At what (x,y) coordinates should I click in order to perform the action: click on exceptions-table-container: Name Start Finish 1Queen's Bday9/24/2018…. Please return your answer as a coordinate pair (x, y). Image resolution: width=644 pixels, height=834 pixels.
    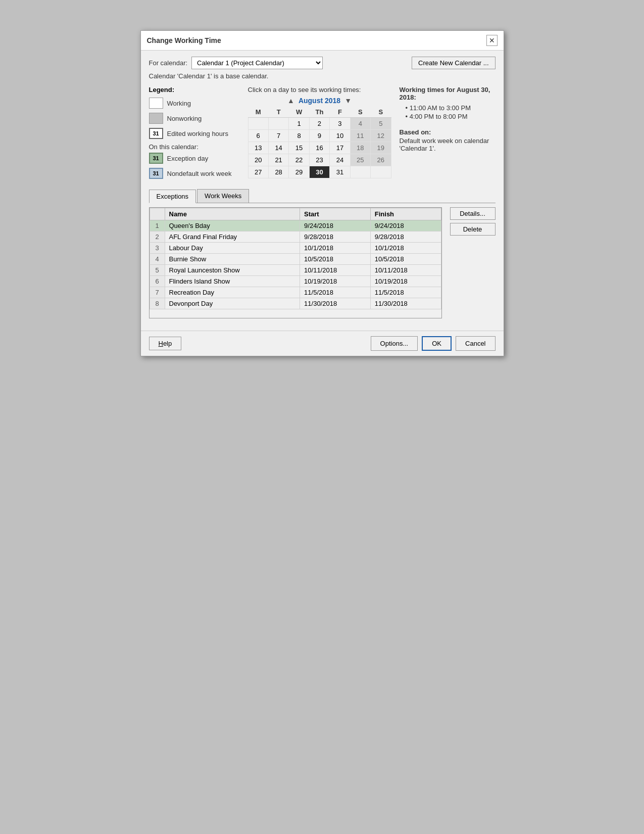
    Looking at the image, I should click on (295, 263).